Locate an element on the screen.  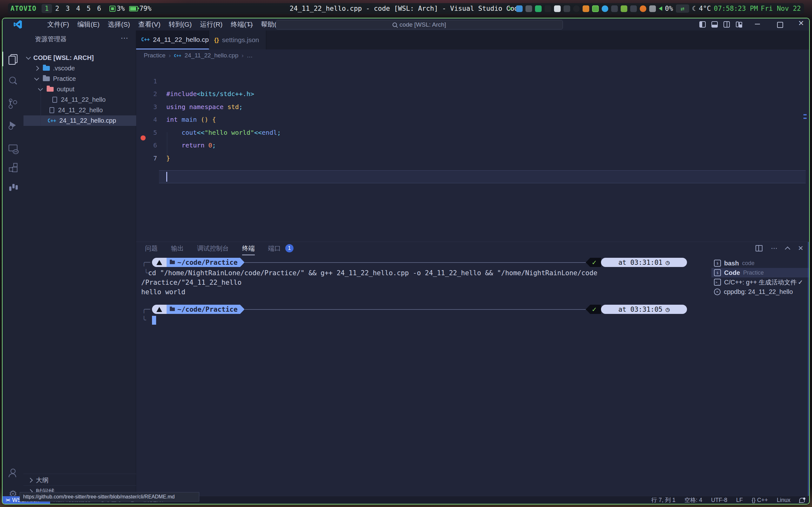
toggle-sidebar-button is located at coordinates (703, 24).